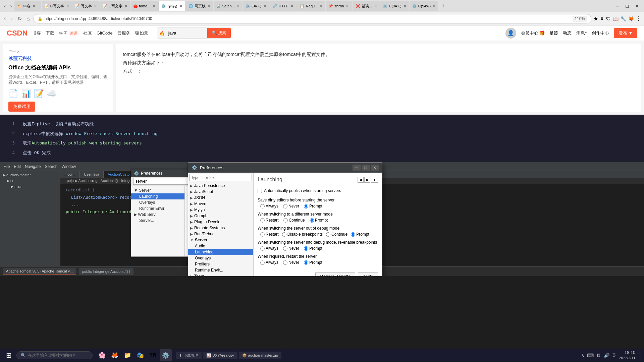 The image size is (644, 362). I want to click on reenable-always: Always, so click(269, 248).